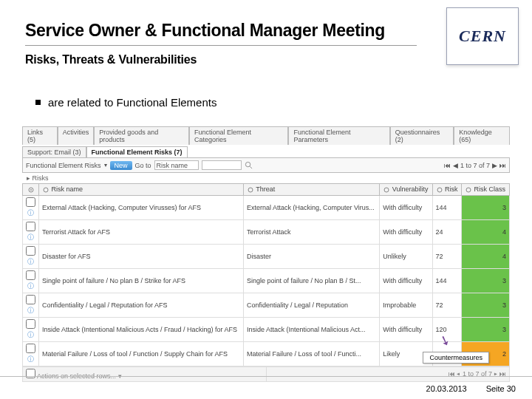  What do you see at coordinates (311, 256) in the screenshot?
I see `cell-threat: Disaster` at bounding box center [311, 256].